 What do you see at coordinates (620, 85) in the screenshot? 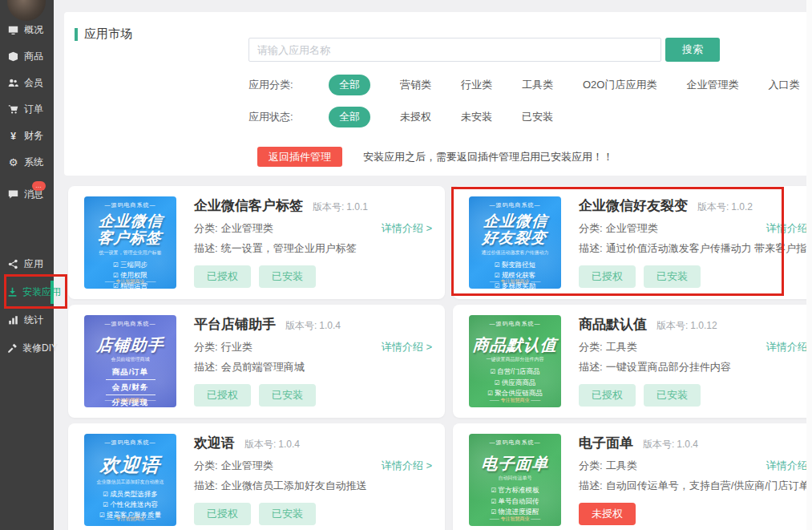
I see `category-option: O2O门店应用类` at bounding box center [620, 85].